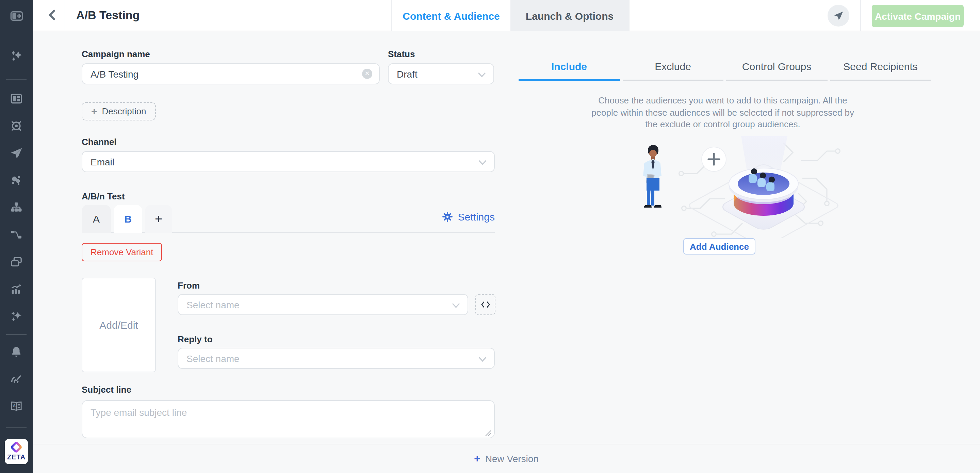 This screenshot has width=980, height=473. Describe the element at coordinates (122, 252) in the screenshot. I see `remove-variant-button: Remove Variant` at that location.